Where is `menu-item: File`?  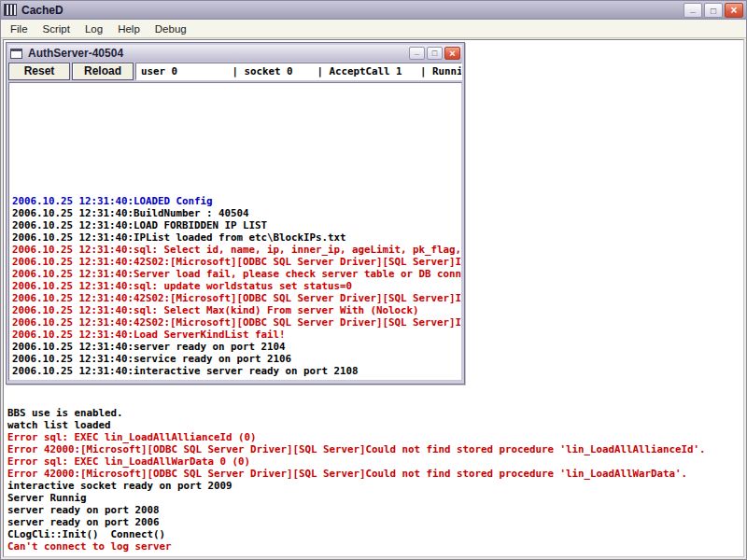
menu-item: File is located at coordinates (19, 29).